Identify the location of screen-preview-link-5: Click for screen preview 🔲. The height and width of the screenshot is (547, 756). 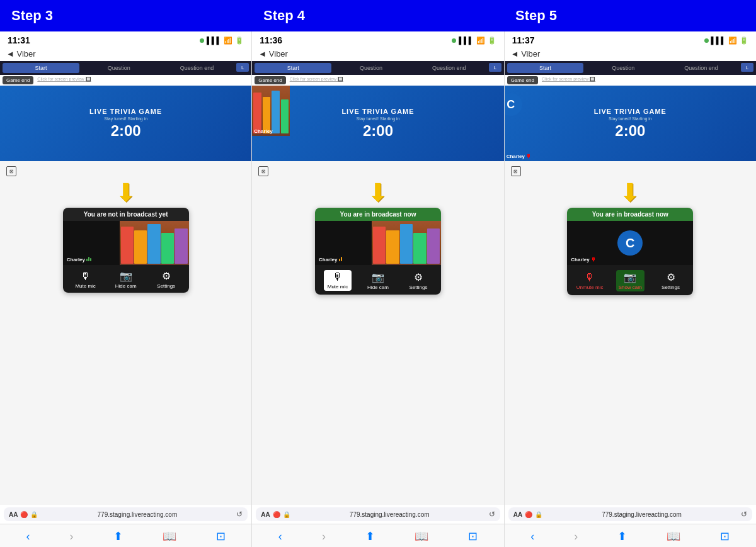
(568, 81).